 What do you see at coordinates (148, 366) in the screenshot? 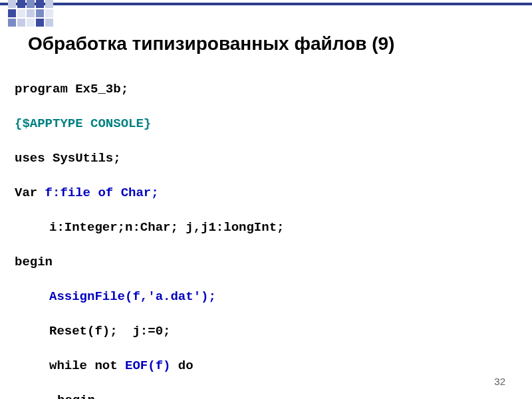
I see `code-line: EOF(f)` at bounding box center [148, 366].